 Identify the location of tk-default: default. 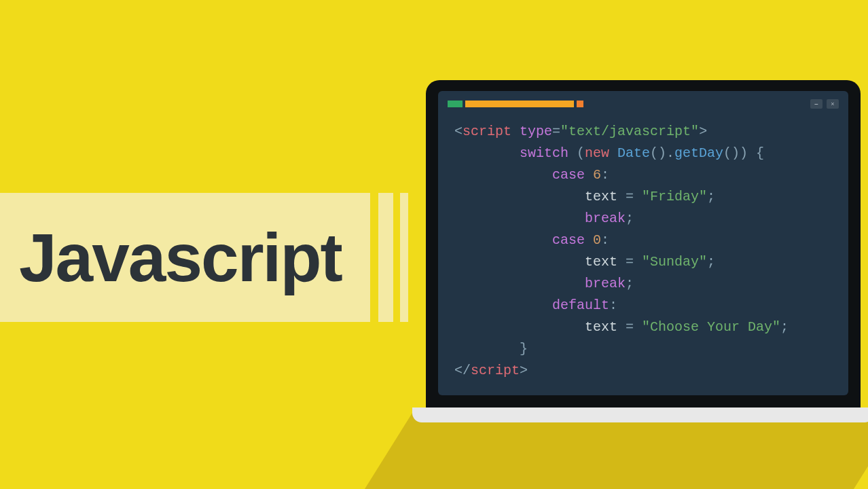
(581, 306).